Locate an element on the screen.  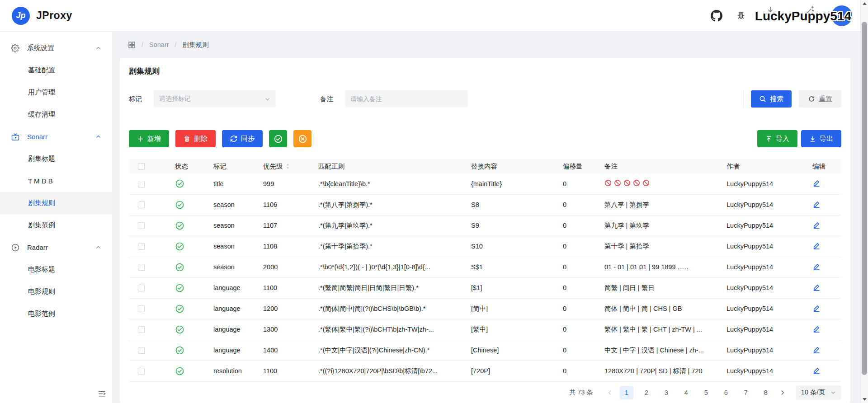
enable-all-button is located at coordinates (278, 139).